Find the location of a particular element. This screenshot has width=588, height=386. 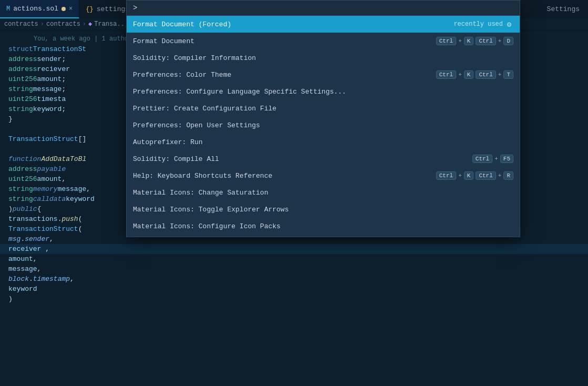

cmd-item-label: Format Document (Forced) is located at coordinates (293, 24).